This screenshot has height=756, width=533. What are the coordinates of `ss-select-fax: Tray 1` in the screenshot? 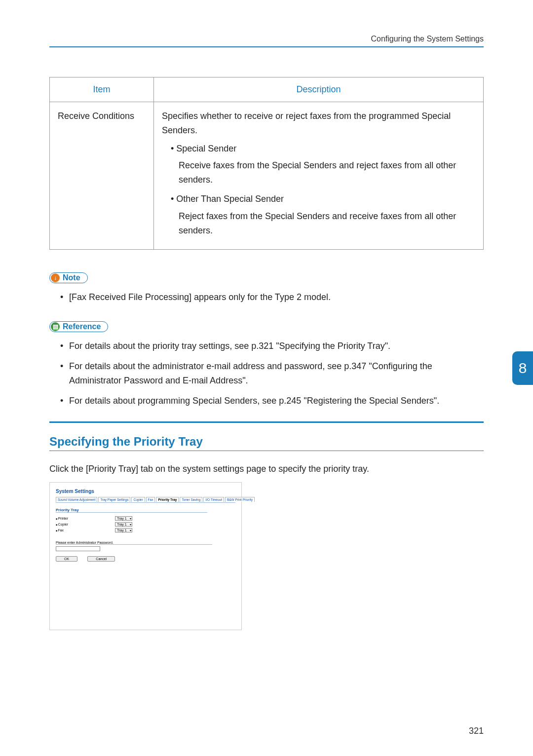 It's located at (123, 530).